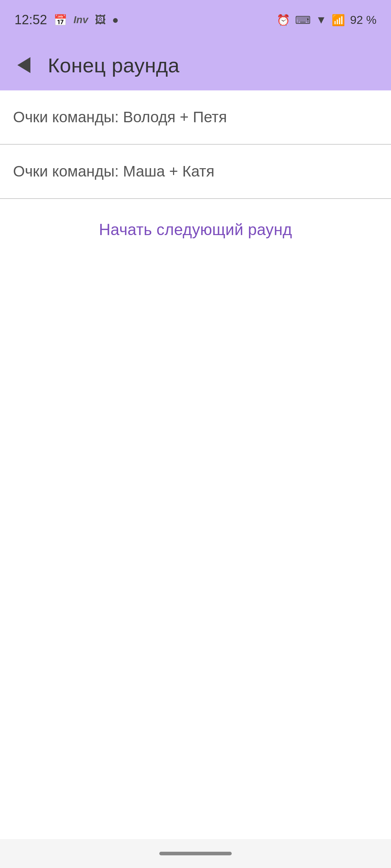  I want to click on next-round-container: Начать следующий раунд, so click(196, 230).